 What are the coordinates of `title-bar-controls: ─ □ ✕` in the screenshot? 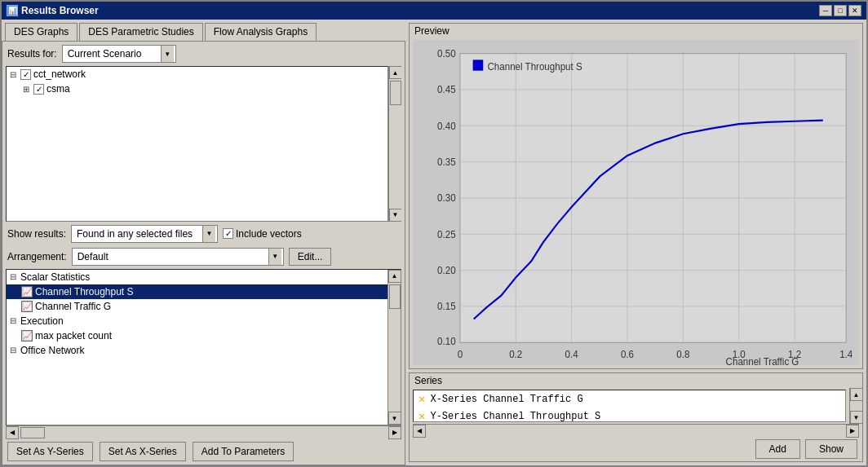 It's located at (840, 11).